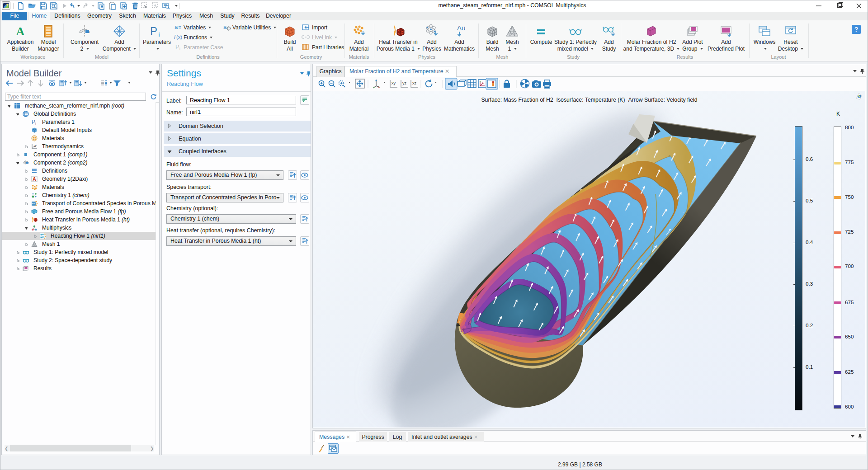  Describe the element at coordinates (179, 37) in the screenshot. I see `svg-text: (x)` at that location.